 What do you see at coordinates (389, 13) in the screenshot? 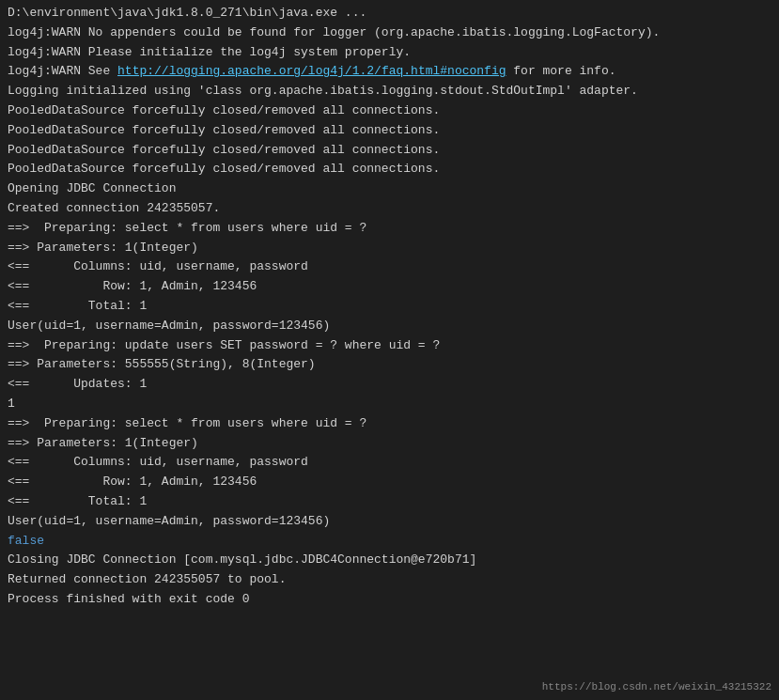
I see `console-line: D:\environment\java\jdk1.8.0_271\bin\jav…` at bounding box center [389, 13].